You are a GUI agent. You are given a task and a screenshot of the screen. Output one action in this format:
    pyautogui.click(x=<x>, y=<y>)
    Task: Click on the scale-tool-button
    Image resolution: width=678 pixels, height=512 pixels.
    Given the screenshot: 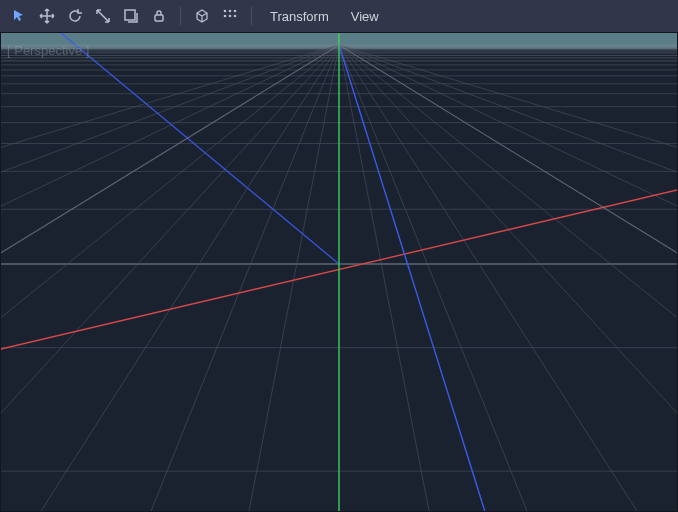 What is the action you would take?
    pyautogui.click(x=103, y=16)
    